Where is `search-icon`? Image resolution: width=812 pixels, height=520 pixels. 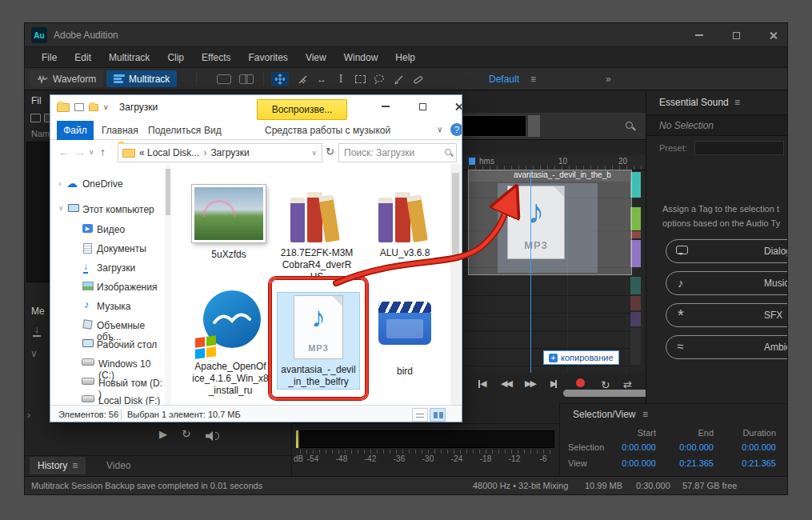 search-icon is located at coordinates (448, 152).